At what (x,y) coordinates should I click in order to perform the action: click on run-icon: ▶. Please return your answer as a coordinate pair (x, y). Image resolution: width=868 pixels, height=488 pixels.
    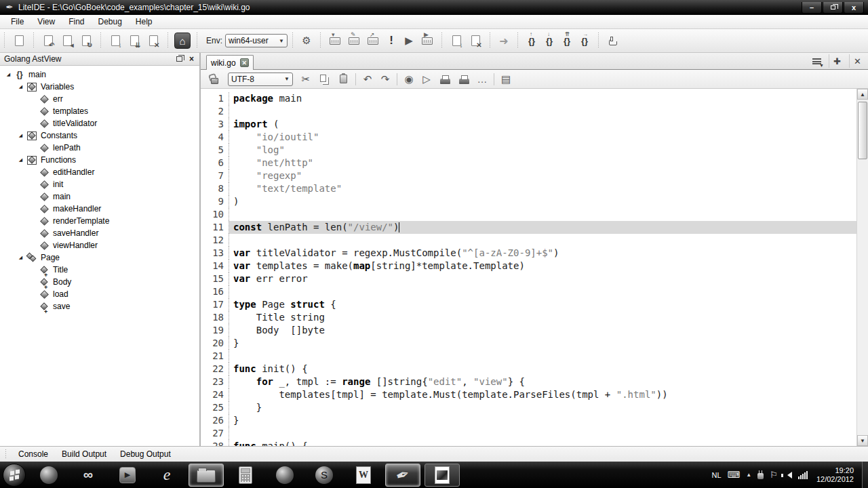
    Looking at the image, I should click on (409, 41).